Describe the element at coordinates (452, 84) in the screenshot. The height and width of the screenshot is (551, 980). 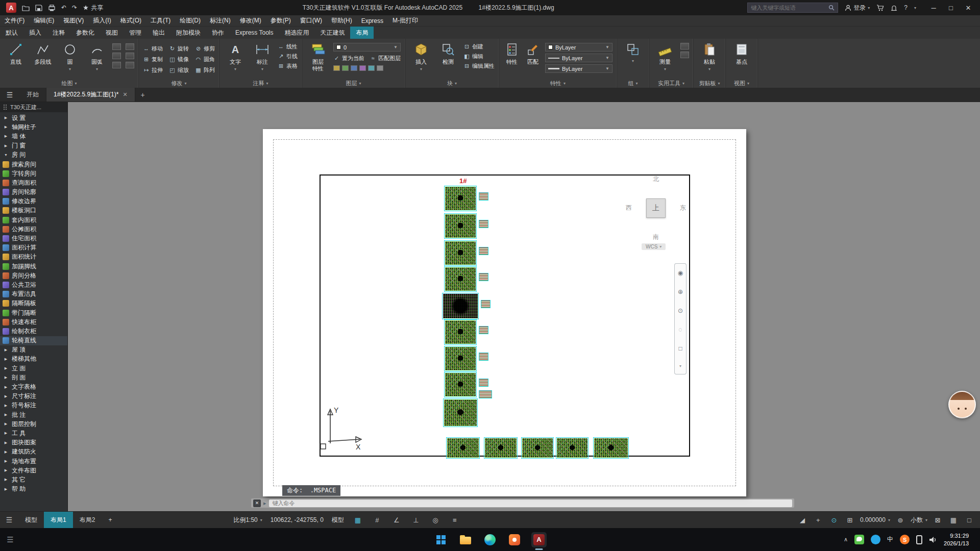
I see `panel-label-block: 块▾` at that location.